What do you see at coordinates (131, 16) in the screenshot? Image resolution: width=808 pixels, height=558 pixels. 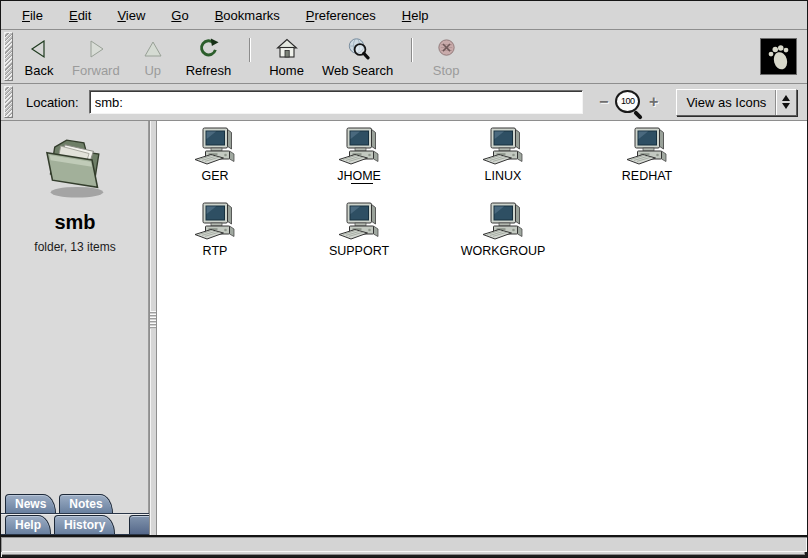 I see `menu-view: View` at bounding box center [131, 16].